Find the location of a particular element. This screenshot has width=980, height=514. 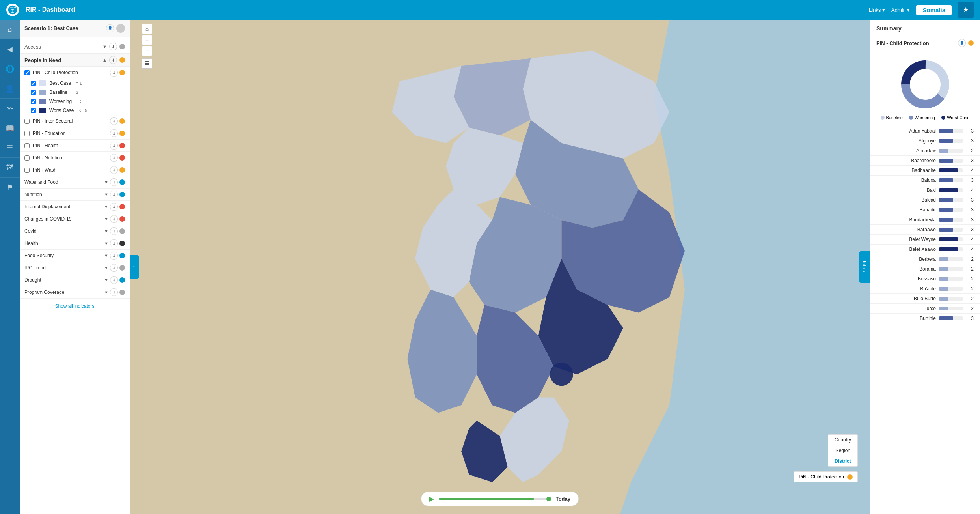

pin-cp-download: ⬇ is located at coordinates (114, 73).